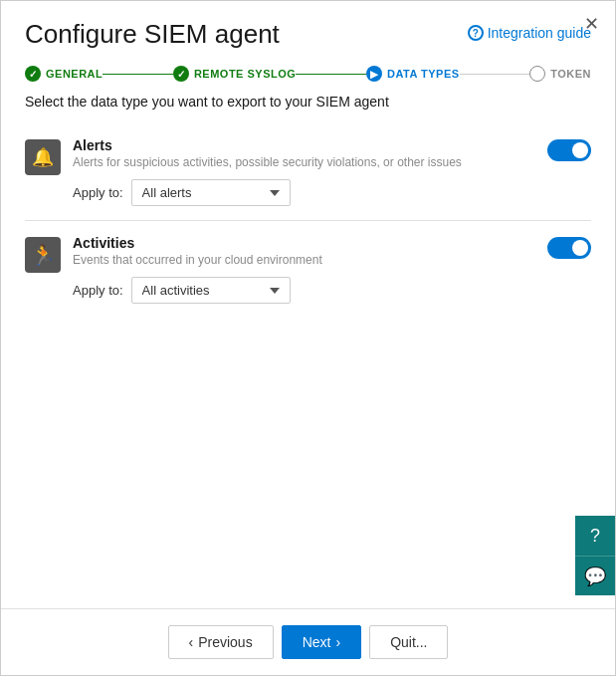  Describe the element at coordinates (308, 641) in the screenshot. I see `modal-footer: ‹ Previous Next › Quit...` at that location.